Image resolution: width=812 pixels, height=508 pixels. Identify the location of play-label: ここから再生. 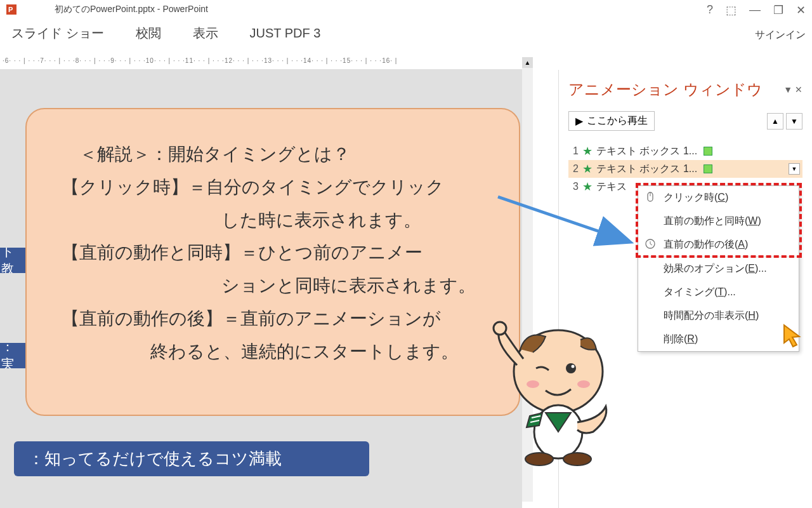
(617, 121).